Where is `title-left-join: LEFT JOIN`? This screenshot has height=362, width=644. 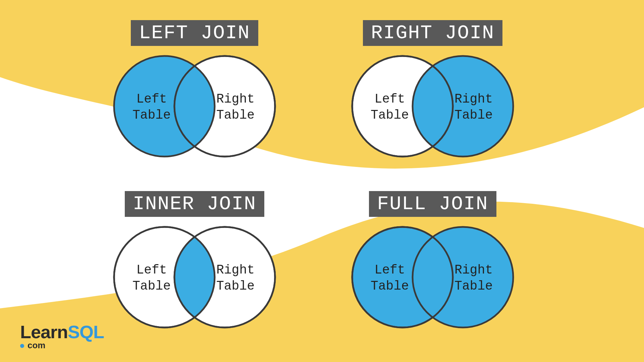 title-left-join: LEFT JOIN is located at coordinates (195, 33).